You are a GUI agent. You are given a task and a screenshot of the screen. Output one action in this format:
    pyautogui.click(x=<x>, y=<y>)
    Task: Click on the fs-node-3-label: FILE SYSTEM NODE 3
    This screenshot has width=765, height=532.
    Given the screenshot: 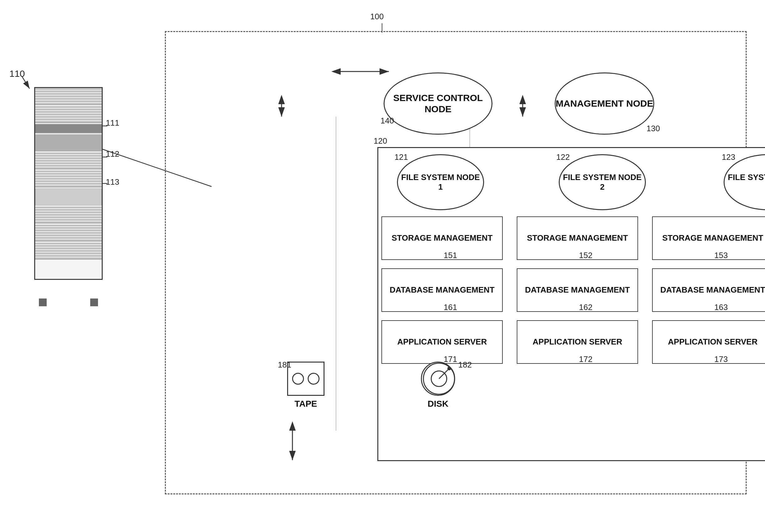 What is the action you would take?
    pyautogui.click(x=745, y=182)
    